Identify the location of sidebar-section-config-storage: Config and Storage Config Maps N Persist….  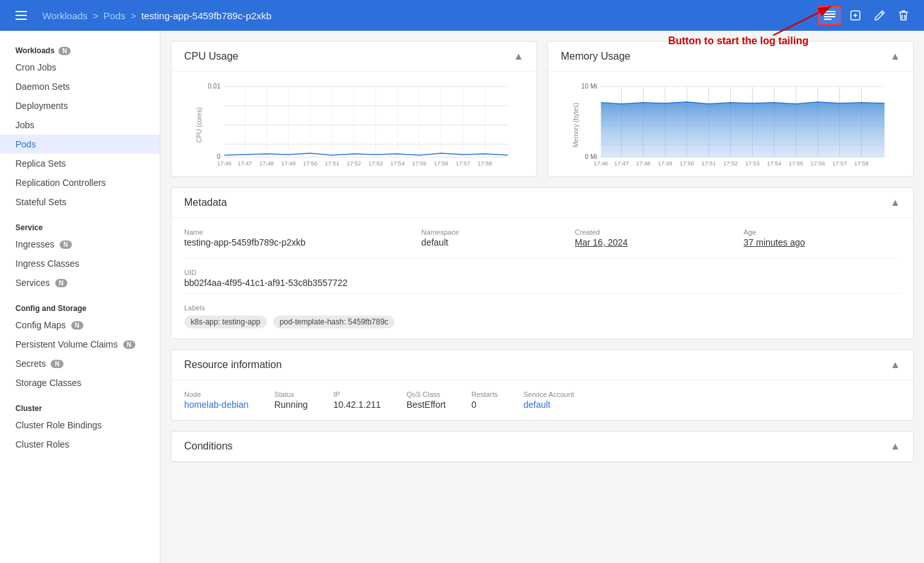
(80, 345).